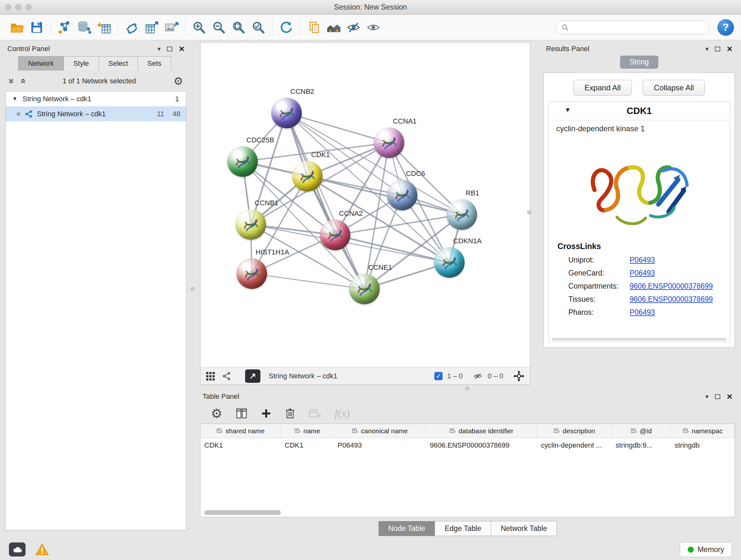 Image resolution: width=741 pixels, height=560 pixels. Describe the element at coordinates (334, 27) in the screenshot. I see `home-views-button` at that location.